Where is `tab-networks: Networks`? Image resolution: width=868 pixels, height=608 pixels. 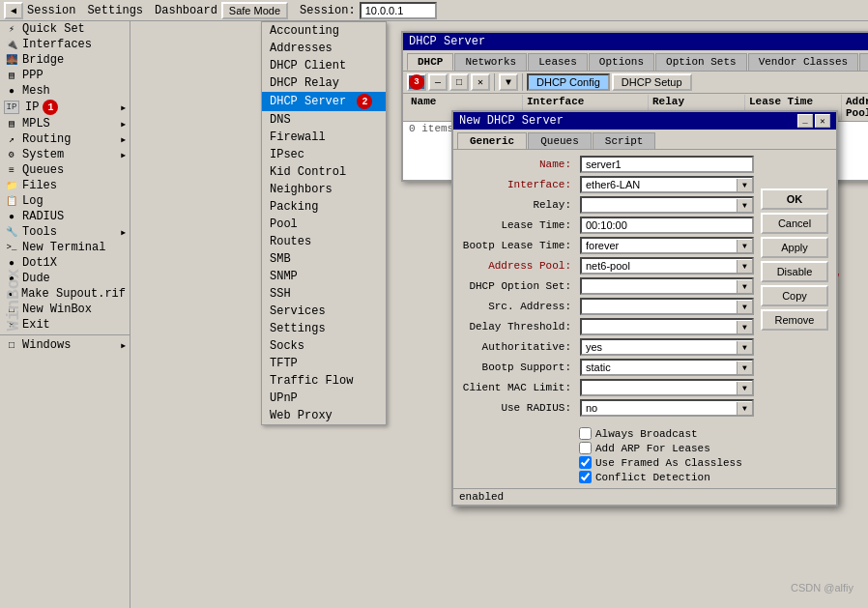 tab-networks: Networks is located at coordinates (491, 62).